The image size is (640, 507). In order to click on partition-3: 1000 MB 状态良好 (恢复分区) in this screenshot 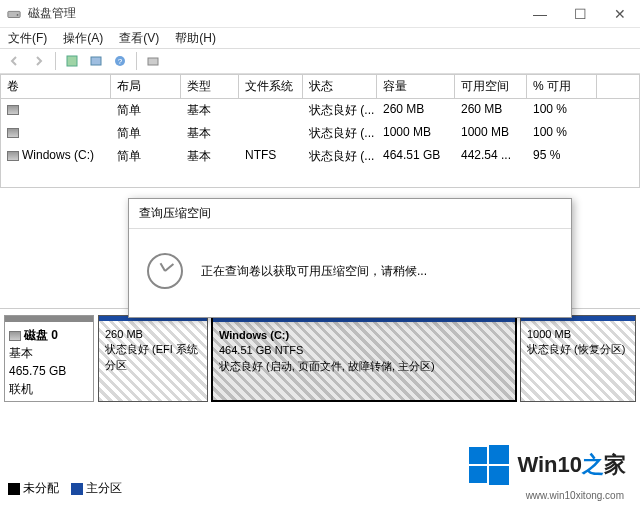, I will do `click(578, 358)`.